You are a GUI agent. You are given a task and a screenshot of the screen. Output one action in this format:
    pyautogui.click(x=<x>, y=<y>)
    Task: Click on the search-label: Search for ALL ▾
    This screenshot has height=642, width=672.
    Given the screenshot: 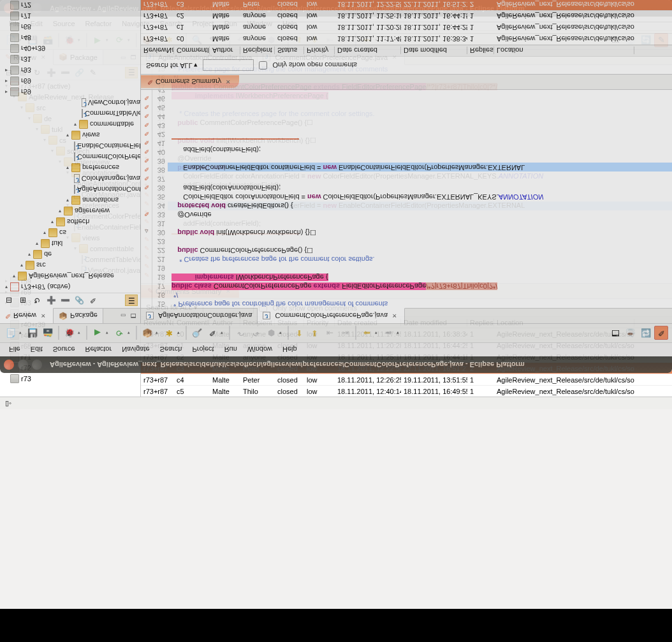 What is the action you would take?
    pyautogui.click(x=172, y=65)
    